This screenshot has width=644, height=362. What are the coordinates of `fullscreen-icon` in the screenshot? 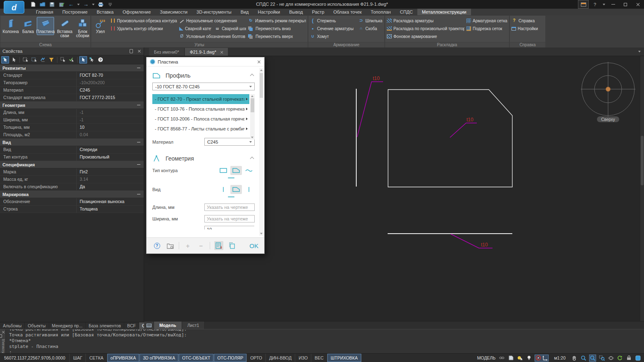 It's located at (638, 358).